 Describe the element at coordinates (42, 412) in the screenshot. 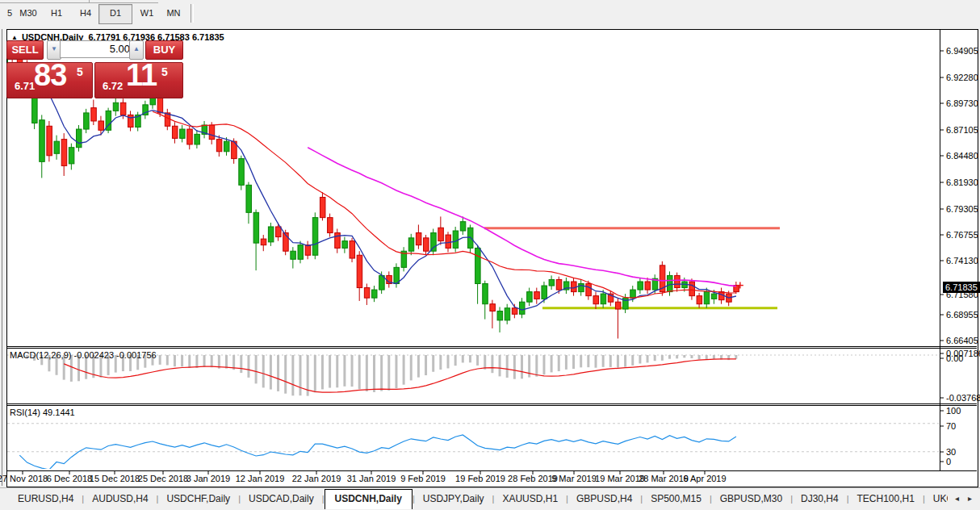

I see `rsi-label: RSI(14) 49.1441` at that location.